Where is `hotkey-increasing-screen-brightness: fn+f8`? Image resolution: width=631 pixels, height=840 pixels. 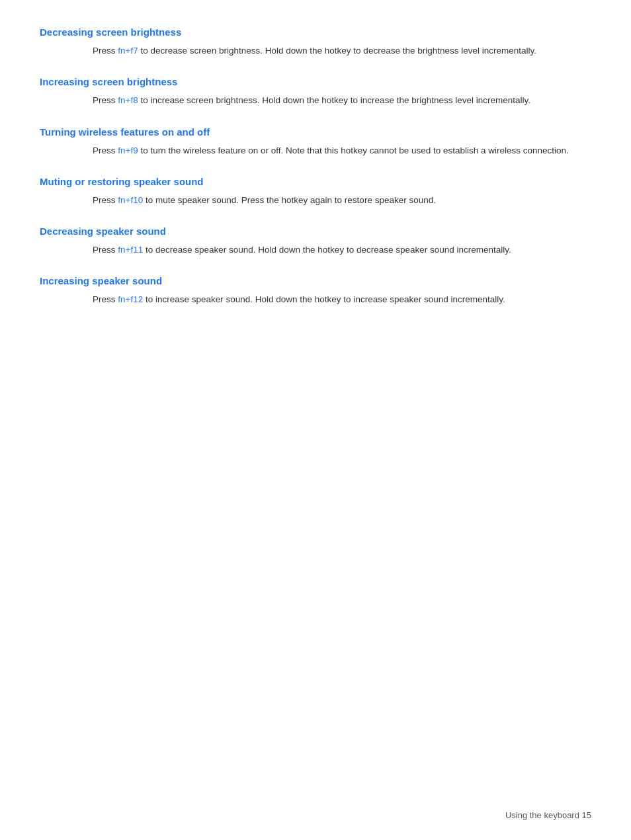 hotkey-increasing-screen-brightness: fn+f8 is located at coordinates (128, 101).